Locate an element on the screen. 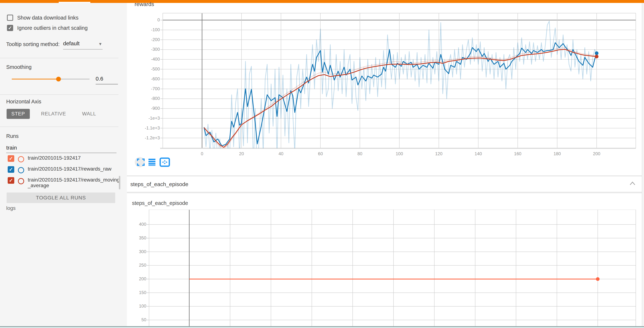 The image size is (644, 328). run-row: ✓train/20201015-192417/rewards_raw is located at coordinates (64, 170).